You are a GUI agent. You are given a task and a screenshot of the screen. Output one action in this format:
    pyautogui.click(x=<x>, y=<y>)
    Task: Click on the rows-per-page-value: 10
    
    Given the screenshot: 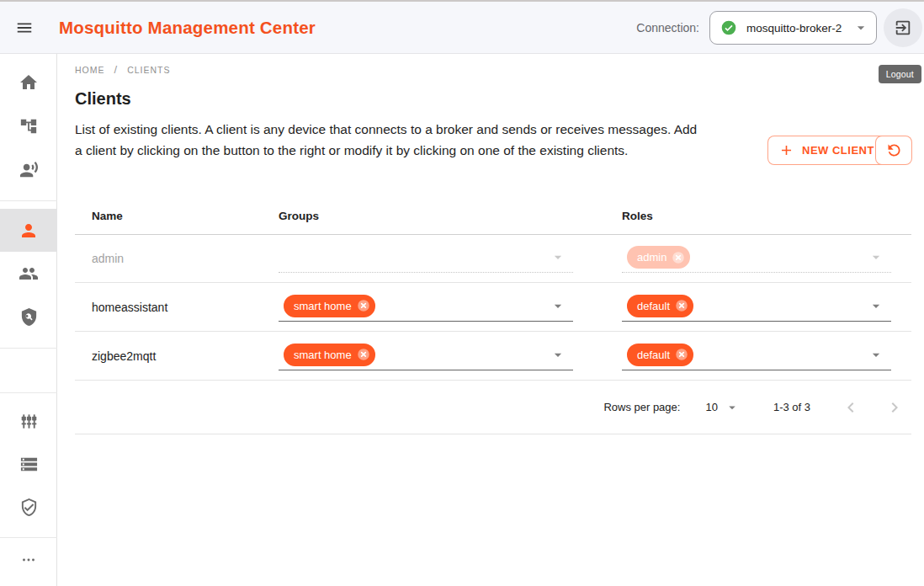 What is the action you would take?
    pyautogui.click(x=711, y=408)
    